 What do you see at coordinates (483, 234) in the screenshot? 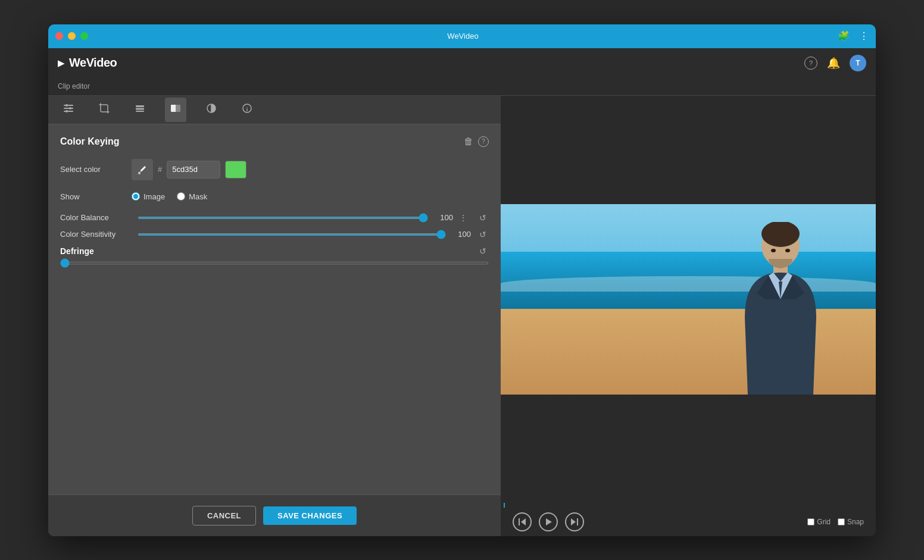
I see `color-sensitivity-reset: ↺` at bounding box center [483, 234].